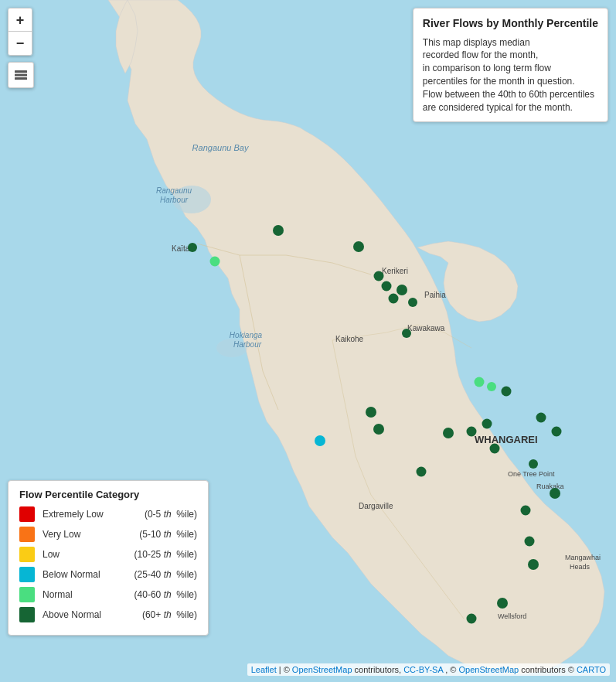  I want to click on legend-label-low: Low, so click(88, 554).